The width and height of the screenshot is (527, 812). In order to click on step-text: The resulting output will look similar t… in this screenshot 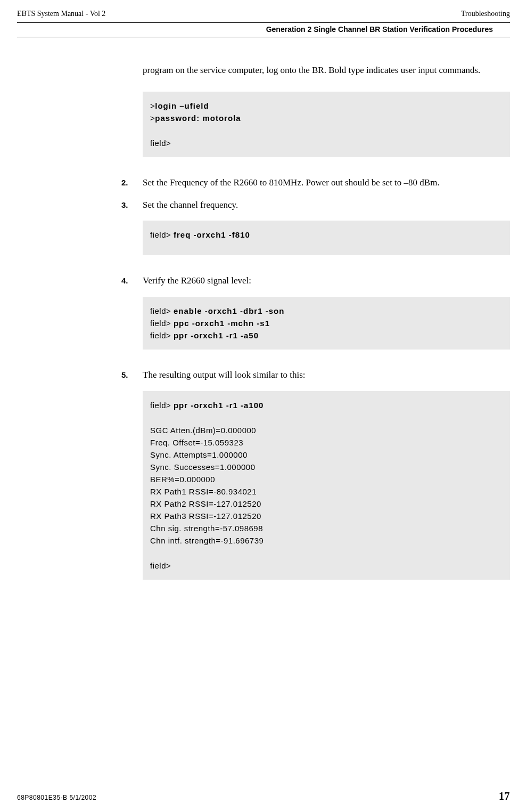, I will do `click(224, 375)`.